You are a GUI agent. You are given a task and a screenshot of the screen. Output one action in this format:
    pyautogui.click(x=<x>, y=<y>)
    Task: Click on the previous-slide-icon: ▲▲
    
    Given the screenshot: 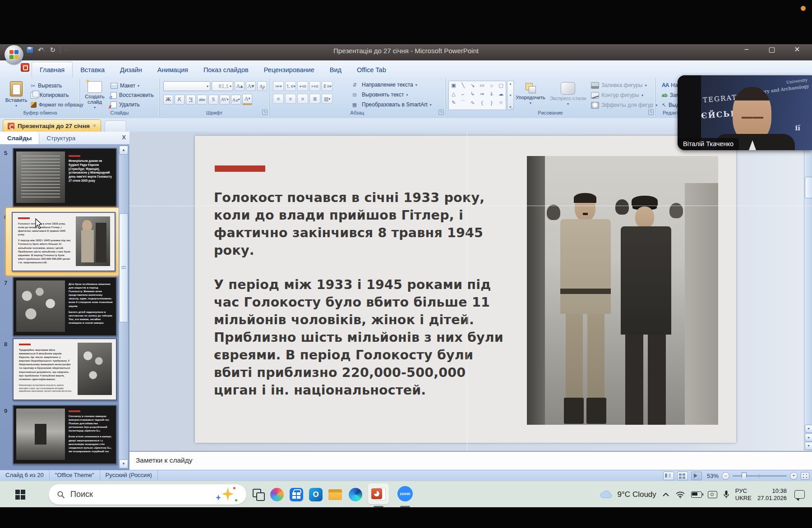 What is the action you would take?
    pyautogui.click(x=808, y=437)
    